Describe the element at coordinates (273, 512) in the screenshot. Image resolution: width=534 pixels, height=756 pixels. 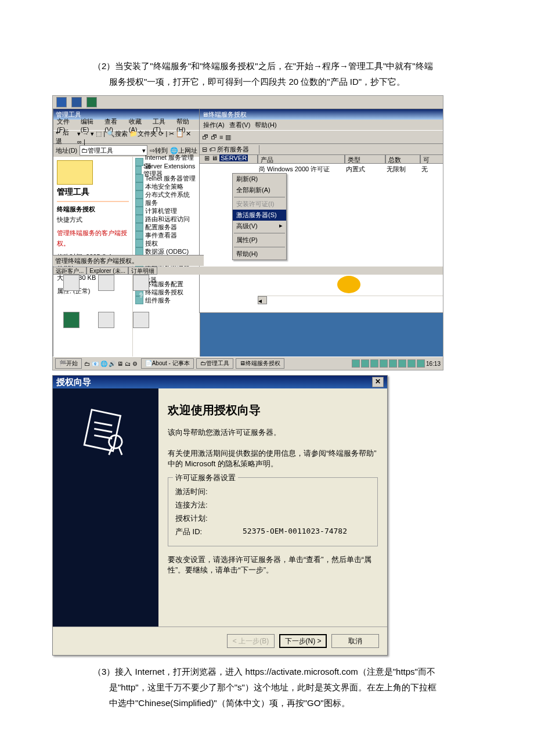
I see `server-settings-group: 许可证服务器设置 激活时间: 连接方法: 授权计划: 产品 ID:52375-O…` at that location.